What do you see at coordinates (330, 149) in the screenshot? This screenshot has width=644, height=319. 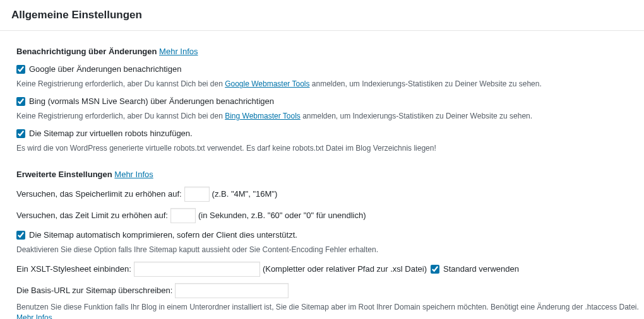 I see `notify-robots-desc: Es wird die von WordPress generierte vir…` at bounding box center [330, 149].